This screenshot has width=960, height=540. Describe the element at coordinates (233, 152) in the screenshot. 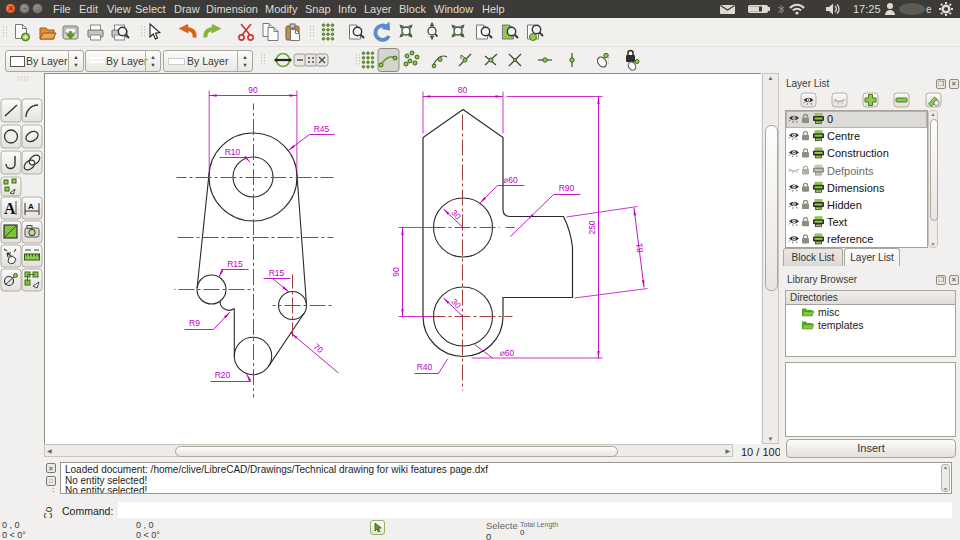

I see `svg-text: R10` at that location.